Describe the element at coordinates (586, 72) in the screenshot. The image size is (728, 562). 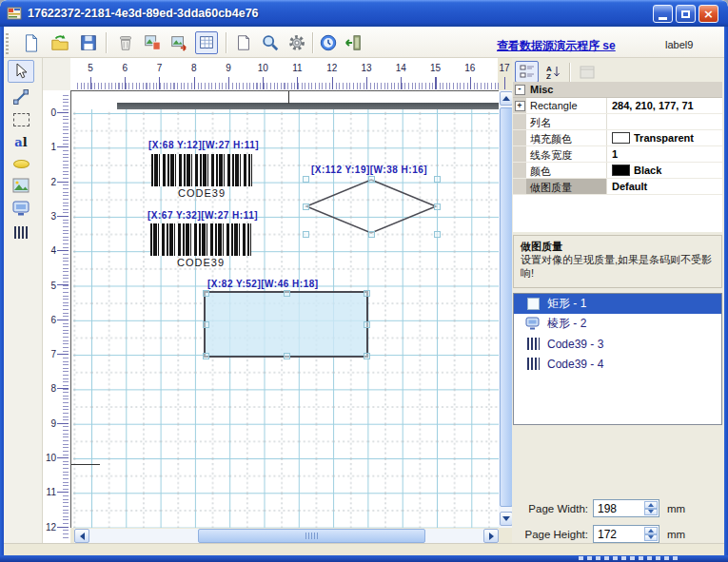
I see `property-pages-button` at that location.